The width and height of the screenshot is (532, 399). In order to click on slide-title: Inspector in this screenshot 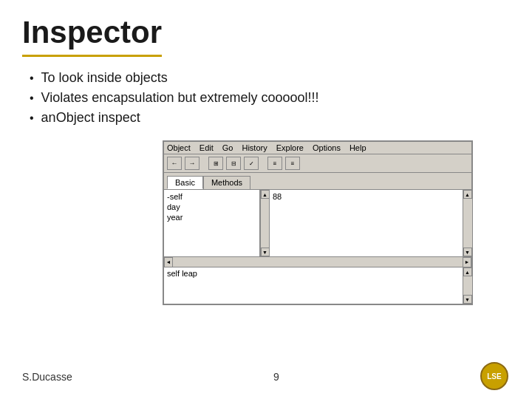, I will do `click(92, 33)`.